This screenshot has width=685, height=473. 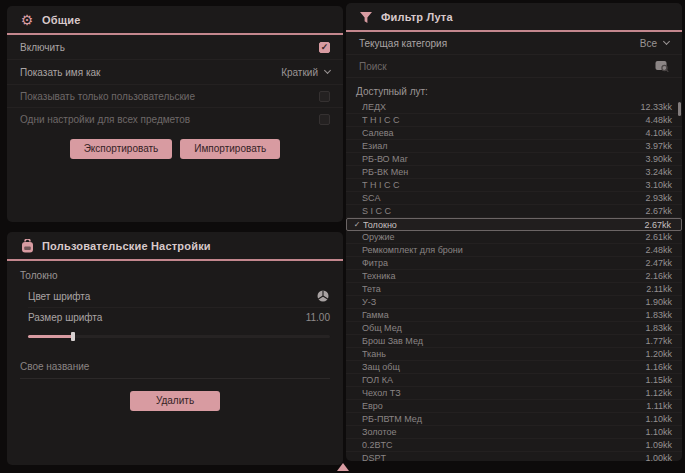 I want to click on loot-row: Тета2.11kk, so click(x=514, y=290).